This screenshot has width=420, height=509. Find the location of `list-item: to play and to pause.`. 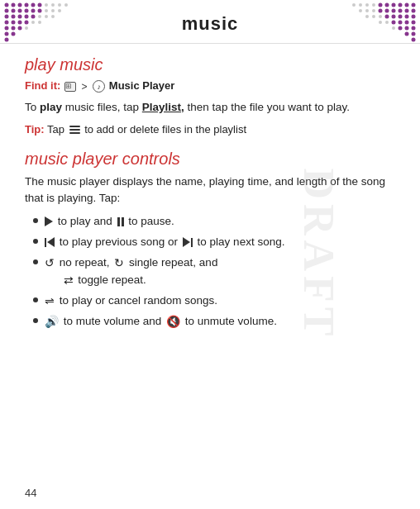

list-item: to play and to pause. is located at coordinates (214, 221).